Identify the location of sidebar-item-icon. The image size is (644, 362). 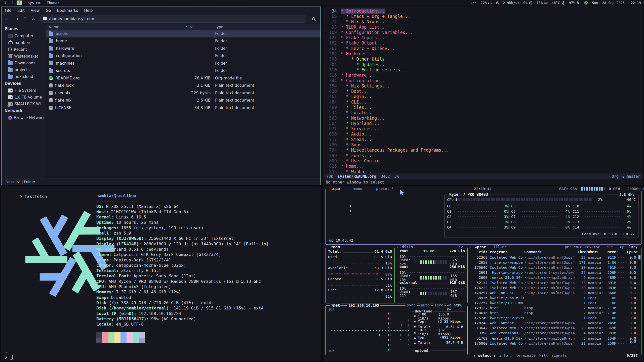
(10, 77).